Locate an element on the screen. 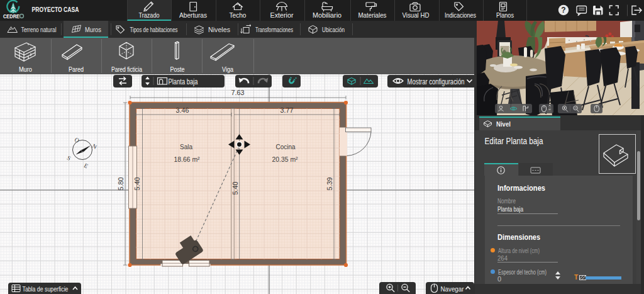 Image resolution: width=644 pixels, height=294 pixels. svg-text: 3.46 is located at coordinates (182, 110).